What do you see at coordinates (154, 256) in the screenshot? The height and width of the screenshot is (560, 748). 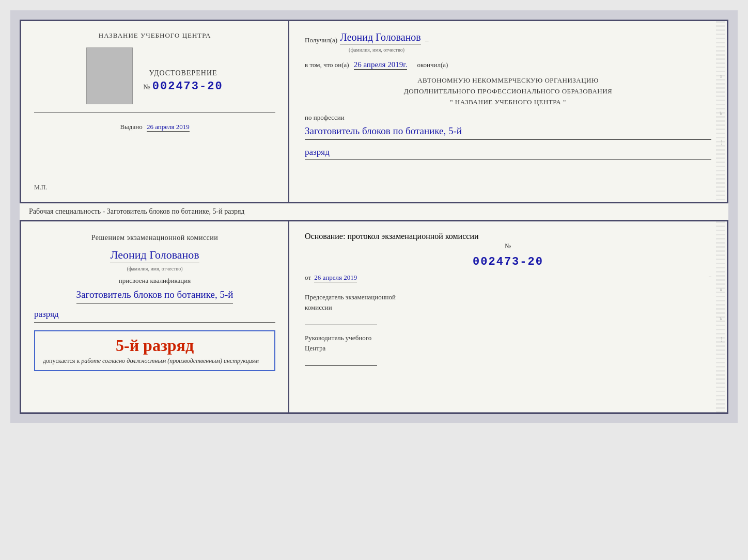 I see `bottom-person-name: Леонид Голованов` at bounding box center [154, 256].